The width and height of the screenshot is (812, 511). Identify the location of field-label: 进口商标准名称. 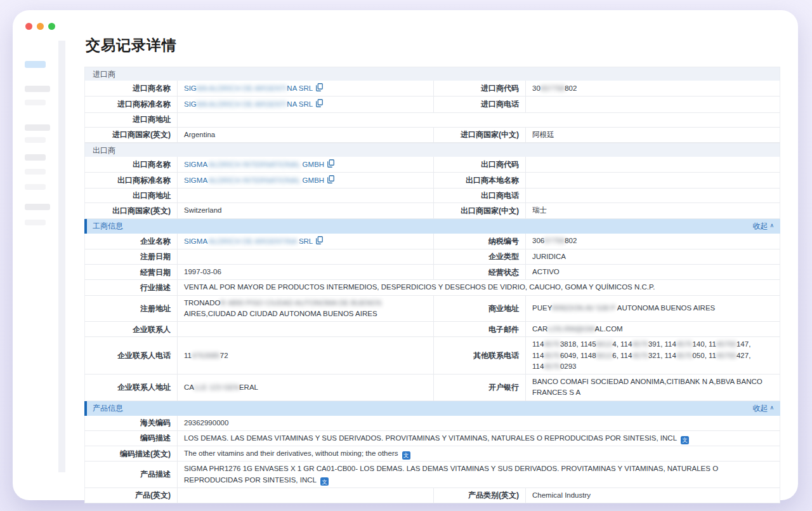
(131, 104).